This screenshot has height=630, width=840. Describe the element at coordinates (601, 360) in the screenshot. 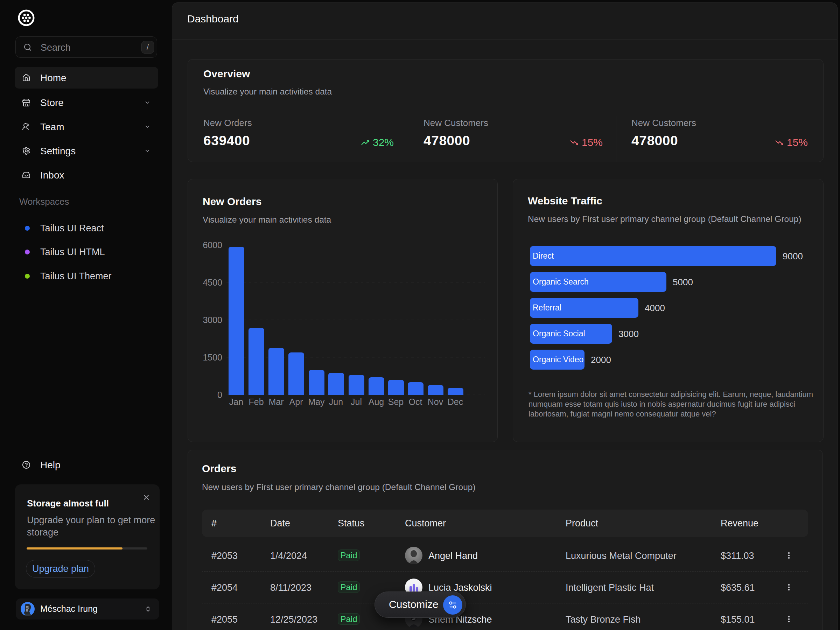

I see `svg-text: 2000` at that location.